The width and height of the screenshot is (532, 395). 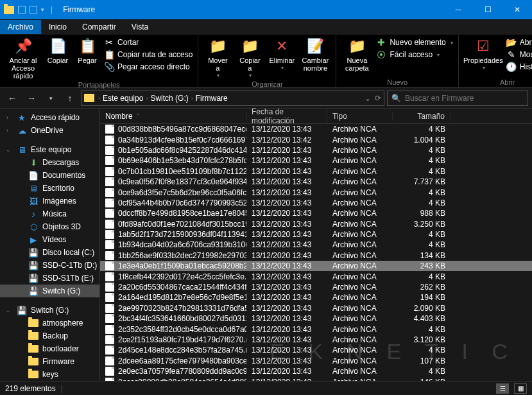 I want to click on pin-button: 📌Anclar al Acceso rápido, so click(x=23, y=58).